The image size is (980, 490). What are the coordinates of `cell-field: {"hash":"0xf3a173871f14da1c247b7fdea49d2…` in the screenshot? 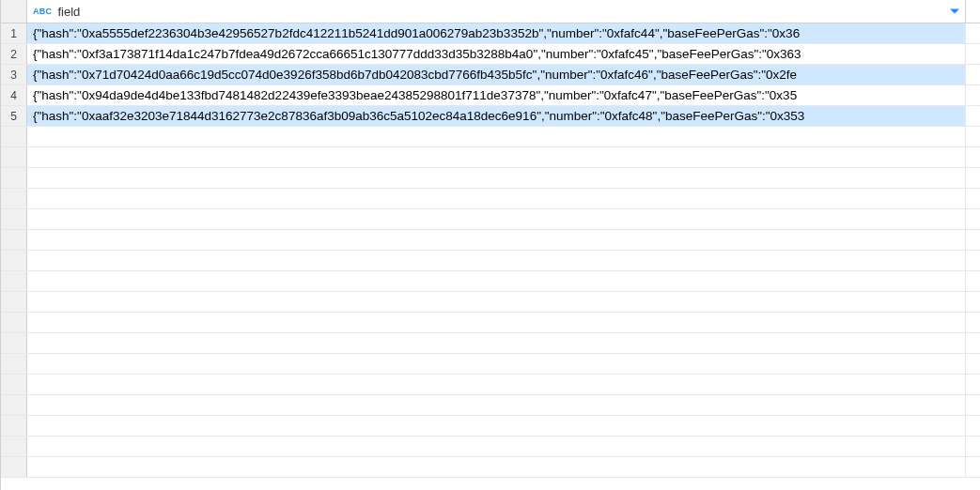 It's located at (496, 54).